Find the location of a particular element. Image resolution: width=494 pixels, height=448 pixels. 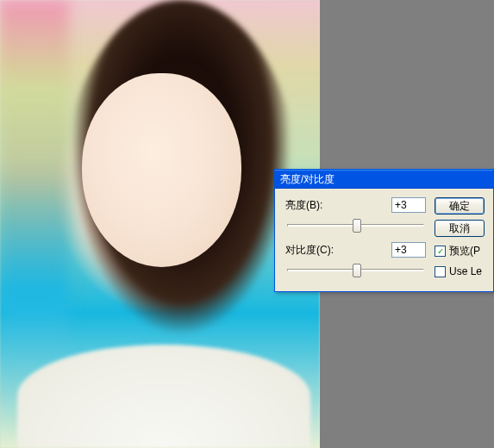

contrast-row: 对比度(C): is located at coordinates (355, 250).